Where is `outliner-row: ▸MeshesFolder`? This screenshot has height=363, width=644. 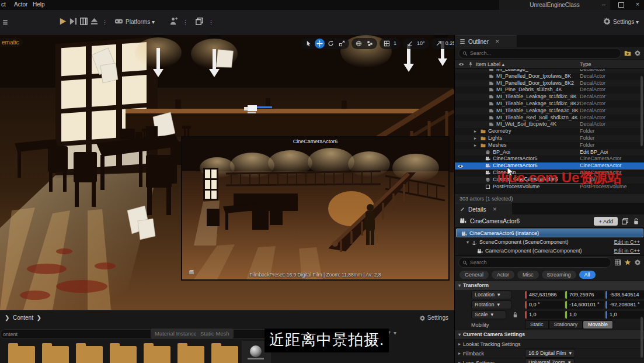 outliner-row: ▸MeshesFolder is located at coordinates (549, 146).